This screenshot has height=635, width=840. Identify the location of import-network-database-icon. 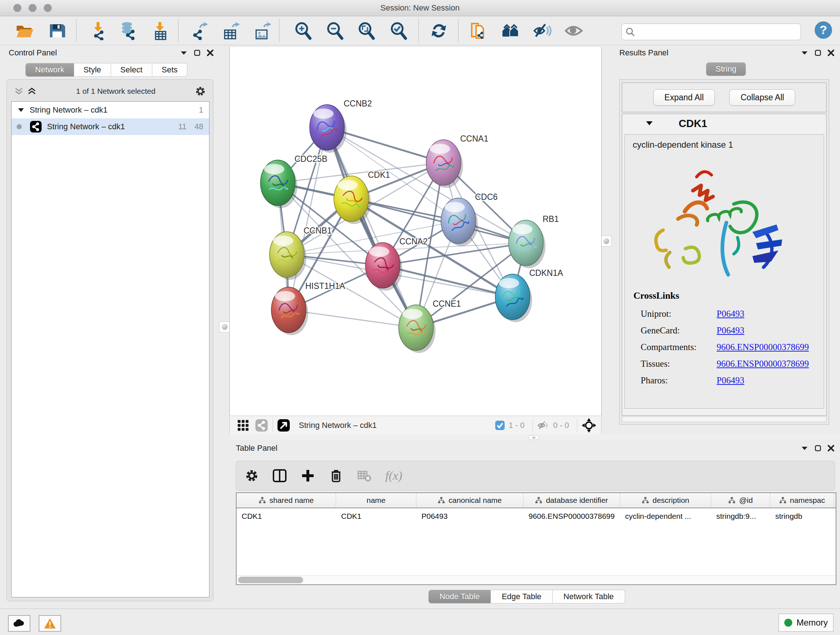
(128, 31).